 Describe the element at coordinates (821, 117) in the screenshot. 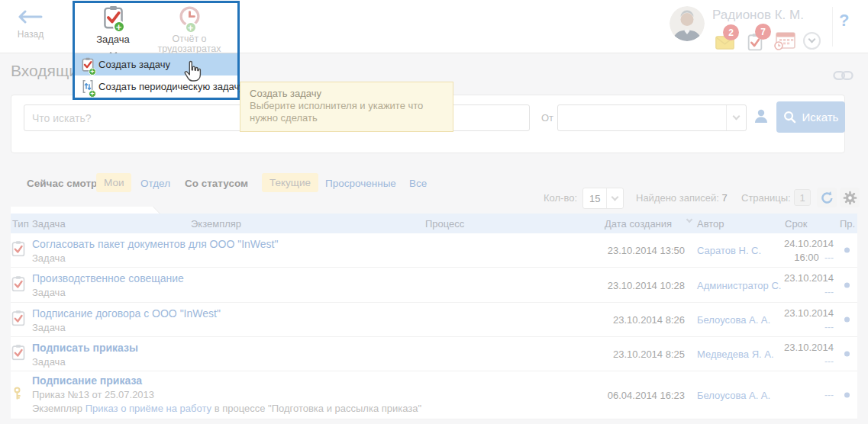

I see `search-button-label: Искать` at that location.